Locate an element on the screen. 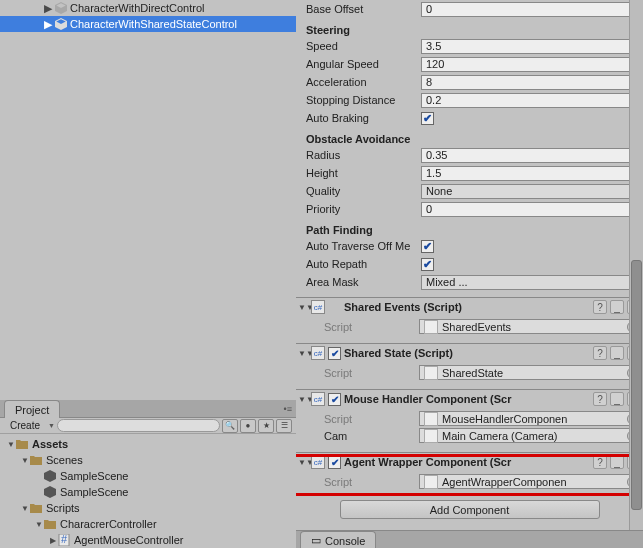  tree-label: Scenes is located at coordinates (64, 460).